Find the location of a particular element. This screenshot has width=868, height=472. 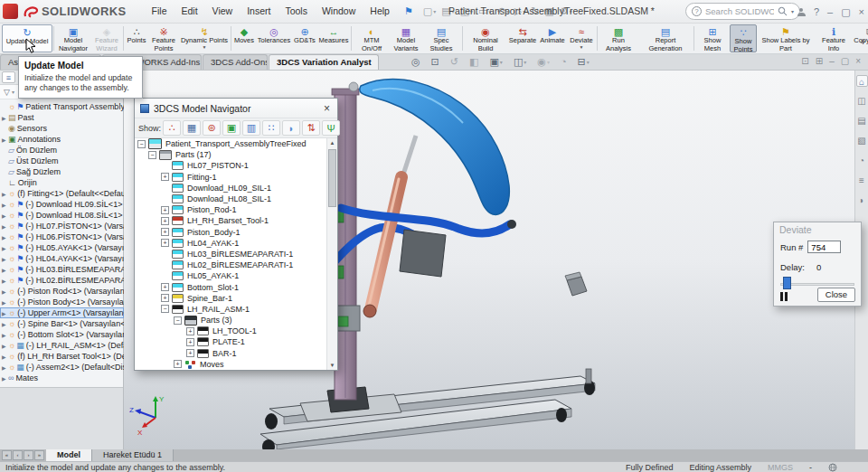

menu-item: Help is located at coordinates (380, 11).